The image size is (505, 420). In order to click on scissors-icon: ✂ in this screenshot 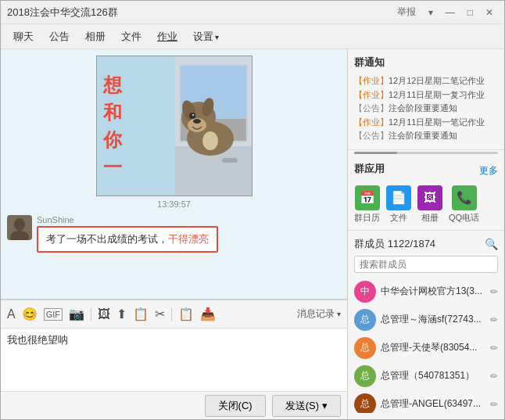, I will do `click(159, 314)`.